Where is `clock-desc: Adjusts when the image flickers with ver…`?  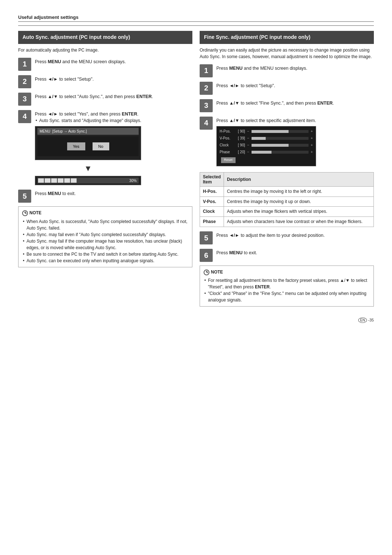
clock-desc: Adjusts when the image flickers with ver… is located at coordinates (299, 212).